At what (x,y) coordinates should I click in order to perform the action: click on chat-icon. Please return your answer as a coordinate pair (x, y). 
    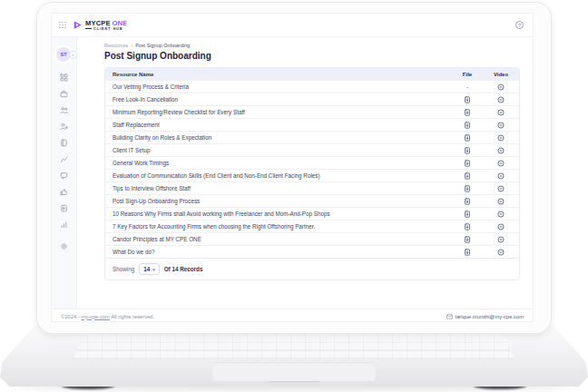
    Looking at the image, I should click on (64, 176).